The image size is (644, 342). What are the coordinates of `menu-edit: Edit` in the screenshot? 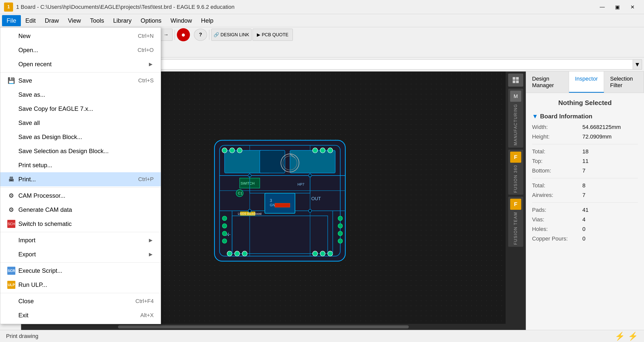 It's located at (31, 21).